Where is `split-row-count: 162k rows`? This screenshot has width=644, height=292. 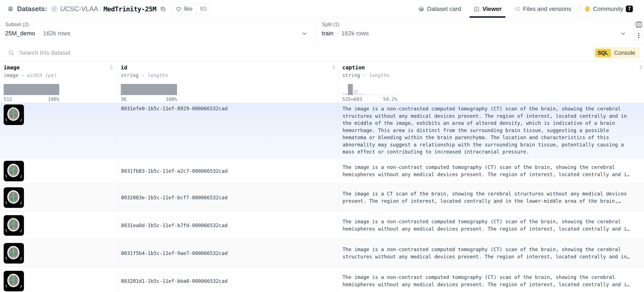 split-row-count: 162k rows is located at coordinates (355, 34).